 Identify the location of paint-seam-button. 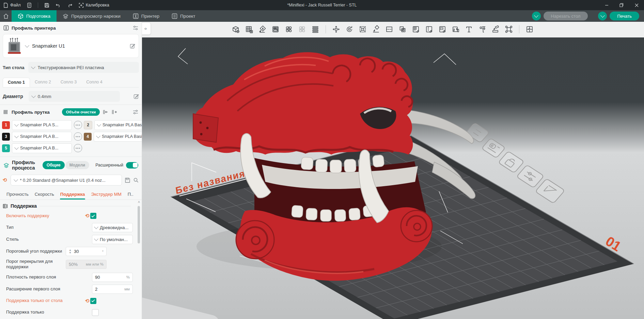
(429, 29).